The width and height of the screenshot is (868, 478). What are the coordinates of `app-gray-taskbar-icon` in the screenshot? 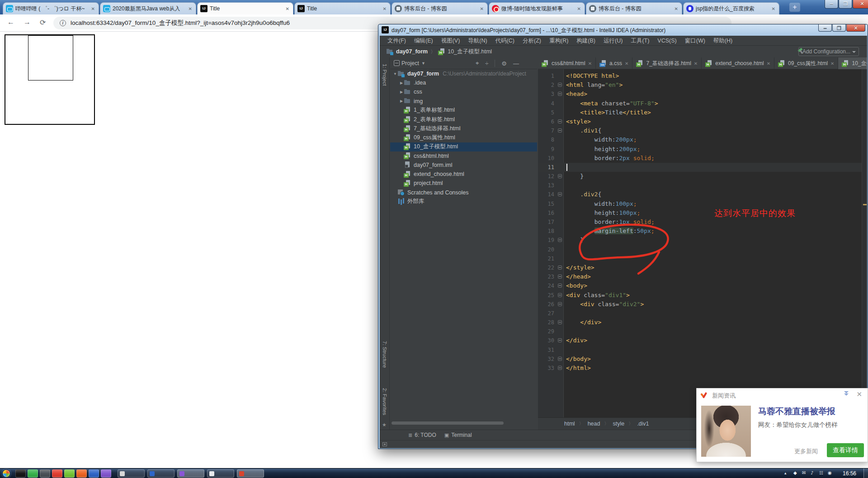 It's located at (45, 473).